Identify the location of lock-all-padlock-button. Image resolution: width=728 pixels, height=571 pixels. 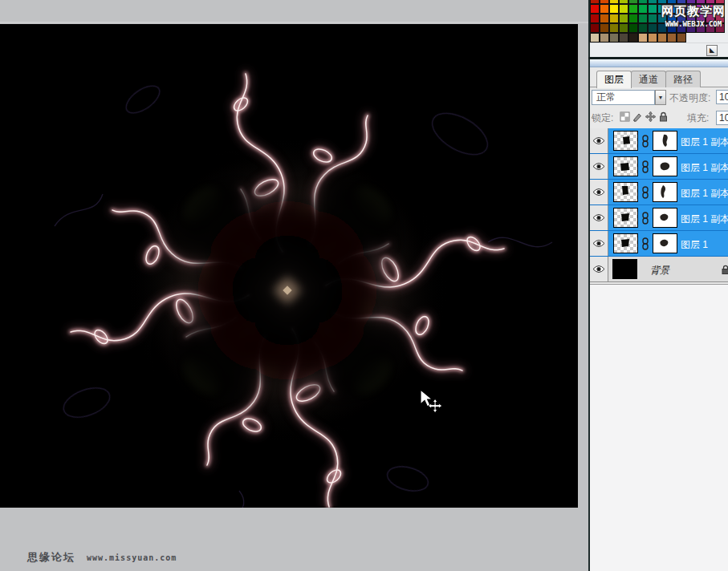
(663, 117).